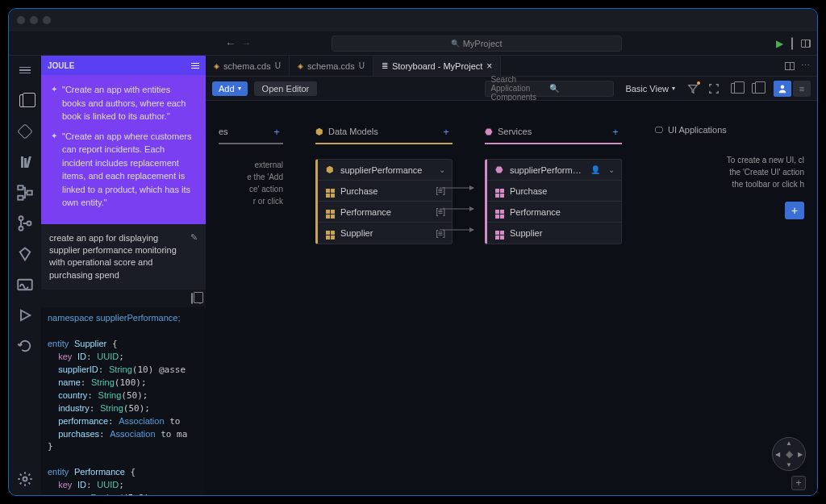 This screenshot has height=504, width=826. Describe the element at coordinates (385, 233) in the screenshot. I see `dm-row-supplier: Supplier[≡]` at that location.